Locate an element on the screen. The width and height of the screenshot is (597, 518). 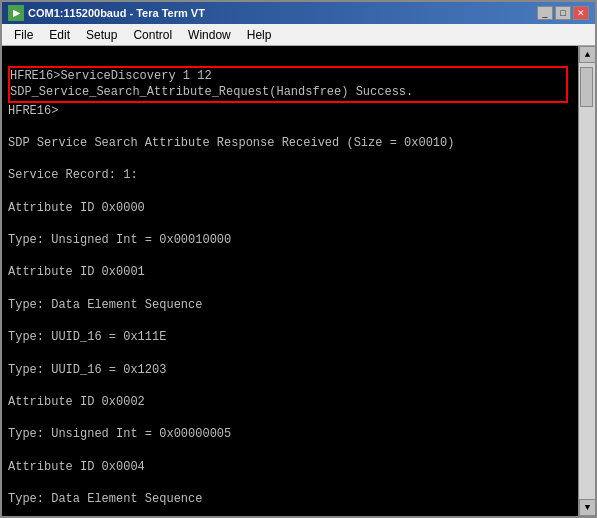
terminal-line: Attribute ID 0x0000 is located at coordinates (290, 208).